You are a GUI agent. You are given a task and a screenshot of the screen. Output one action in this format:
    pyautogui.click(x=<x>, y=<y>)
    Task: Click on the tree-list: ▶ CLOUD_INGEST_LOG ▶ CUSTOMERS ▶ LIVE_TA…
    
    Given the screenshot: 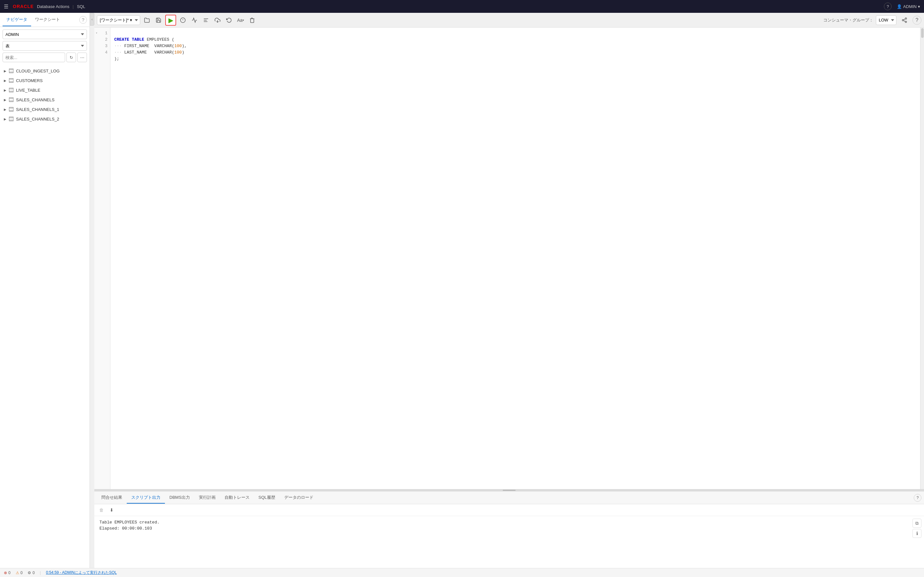 What is the action you would take?
    pyautogui.click(x=45, y=316)
    